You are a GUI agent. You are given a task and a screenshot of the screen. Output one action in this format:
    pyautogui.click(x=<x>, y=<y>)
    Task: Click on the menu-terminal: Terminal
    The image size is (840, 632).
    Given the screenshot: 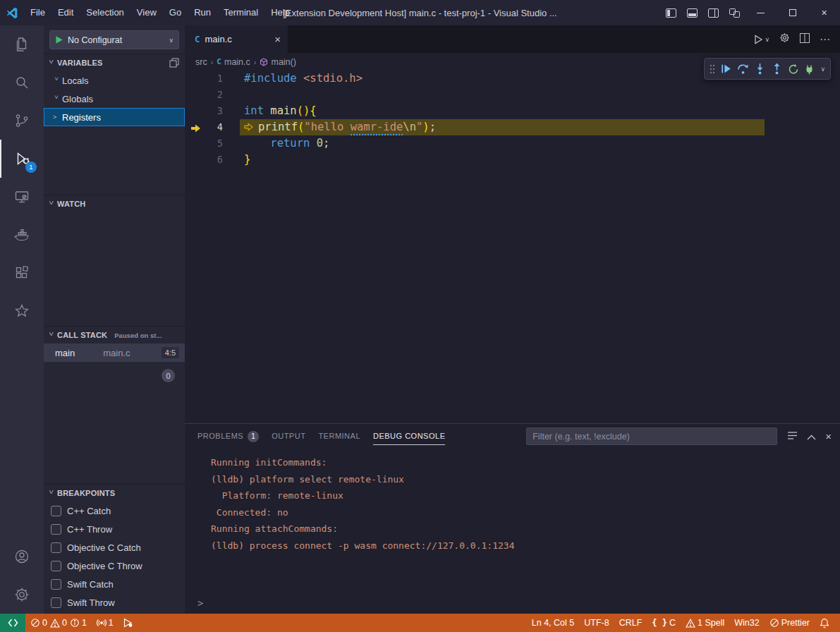 What is the action you would take?
    pyautogui.click(x=241, y=13)
    